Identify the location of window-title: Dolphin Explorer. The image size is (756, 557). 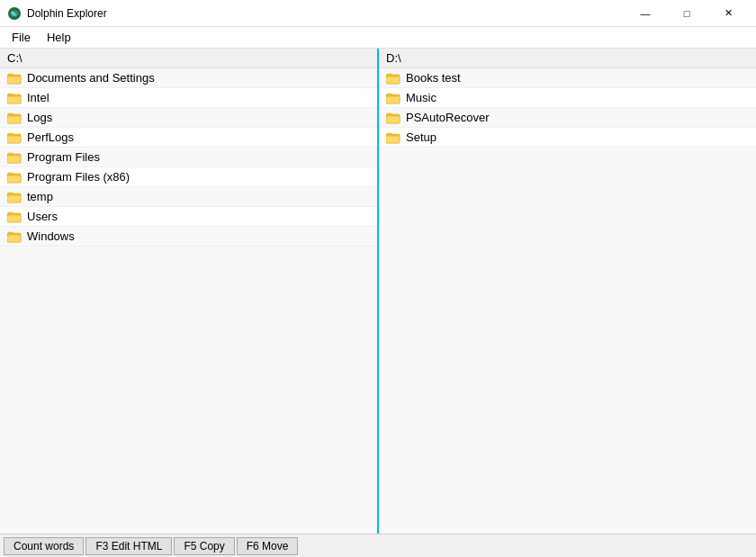
(67, 13).